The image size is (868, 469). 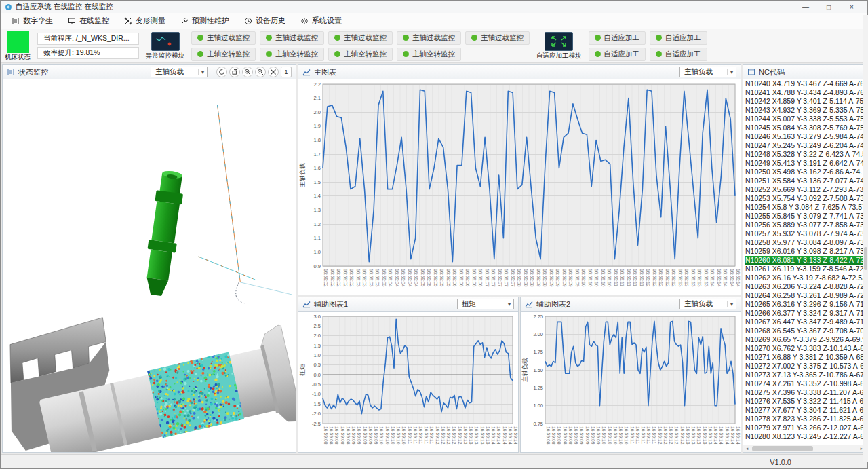 What do you see at coordinates (865, 259) in the screenshot?
I see `nc-vscroll-thumb` at bounding box center [865, 259].